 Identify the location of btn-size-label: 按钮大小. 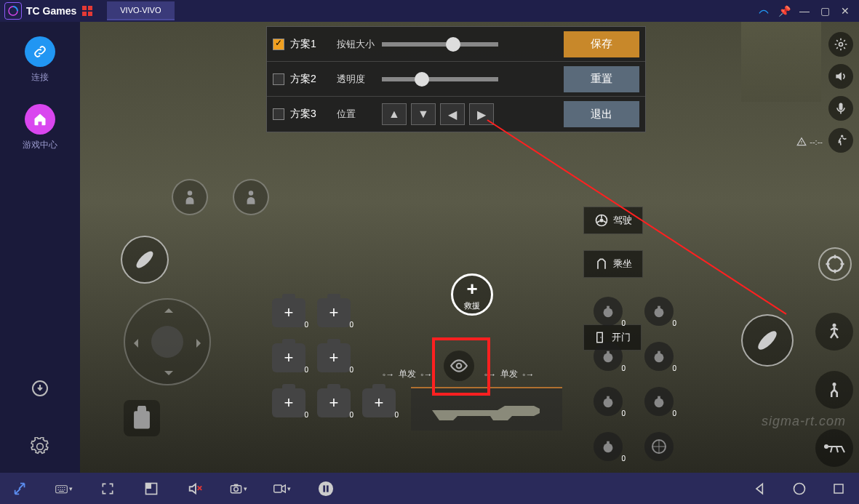
(357, 44).